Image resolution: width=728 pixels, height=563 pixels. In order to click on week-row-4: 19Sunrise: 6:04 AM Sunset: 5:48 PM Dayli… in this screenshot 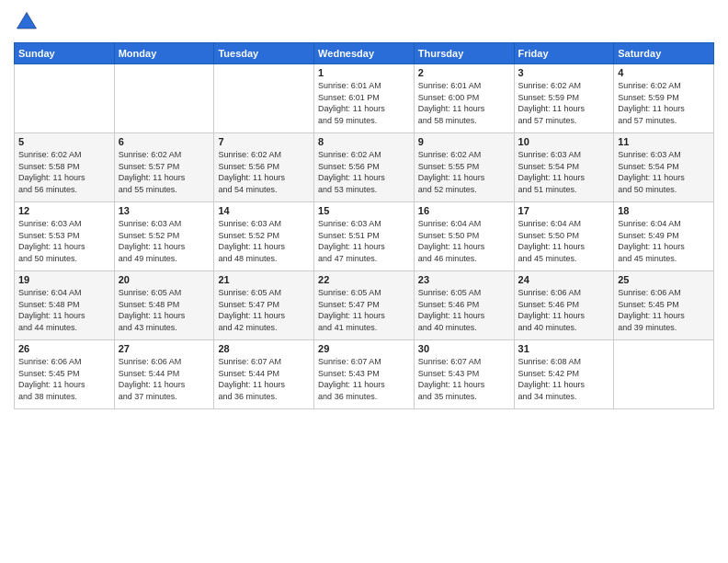, I will do `click(364, 305)`.